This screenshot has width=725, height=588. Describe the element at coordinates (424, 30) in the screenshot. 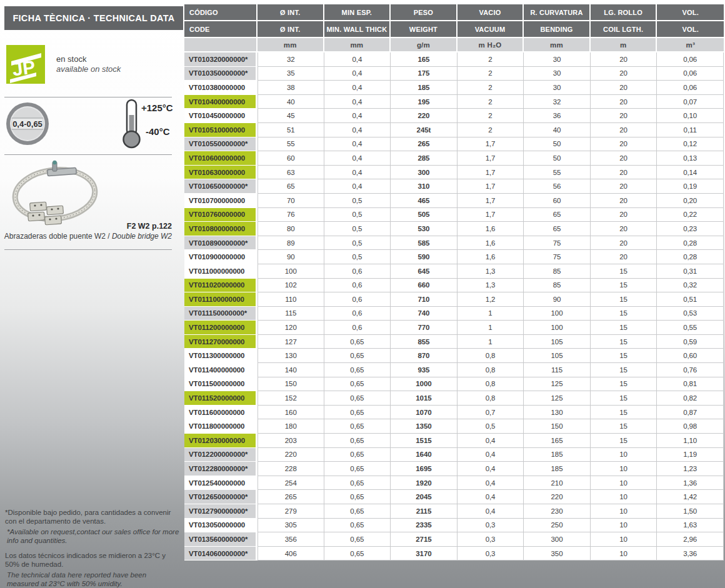

I see `column-header: WEIGHT` at that location.